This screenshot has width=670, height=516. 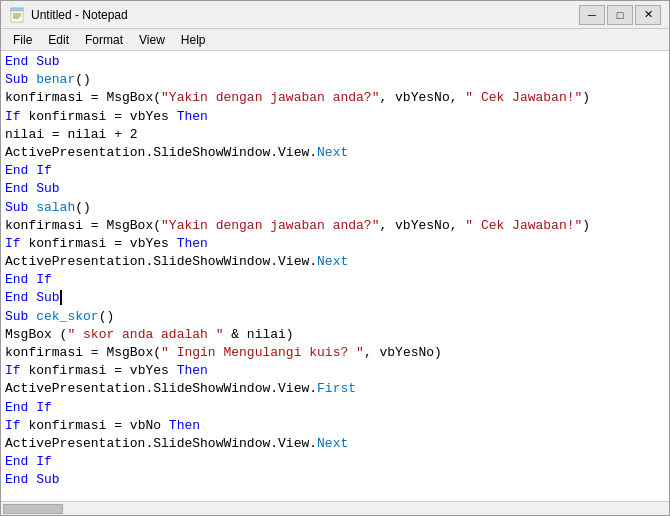 What do you see at coordinates (194, 40) in the screenshot?
I see `menu-help: Help` at bounding box center [194, 40].